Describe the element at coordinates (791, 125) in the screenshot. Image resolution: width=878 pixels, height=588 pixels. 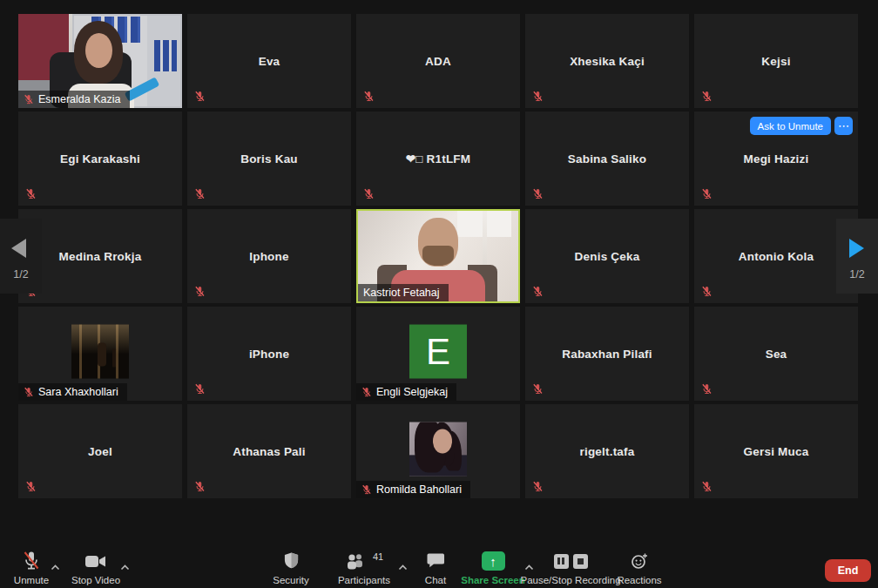
I see `ask-to-unmute-button: Ask to Unmute` at that location.